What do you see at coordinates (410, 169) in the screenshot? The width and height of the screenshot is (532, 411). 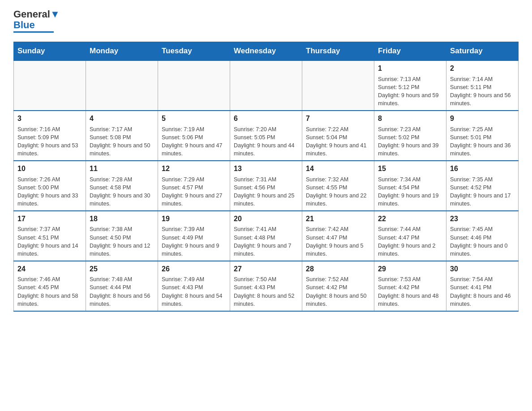 I see `day-number: 15` at bounding box center [410, 169].